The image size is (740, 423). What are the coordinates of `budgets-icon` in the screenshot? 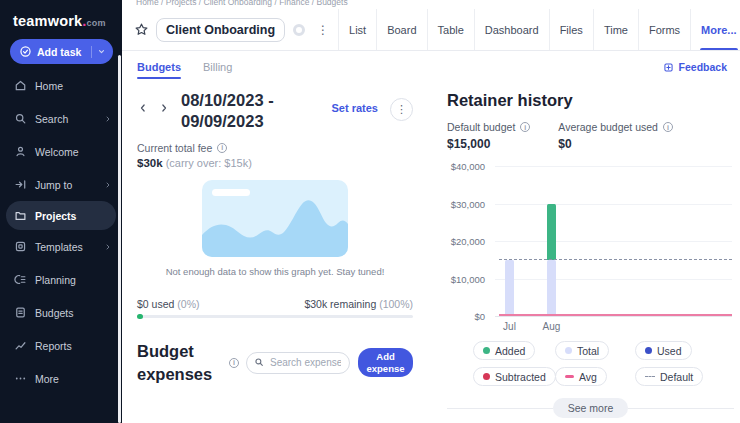 It's located at (20, 312).